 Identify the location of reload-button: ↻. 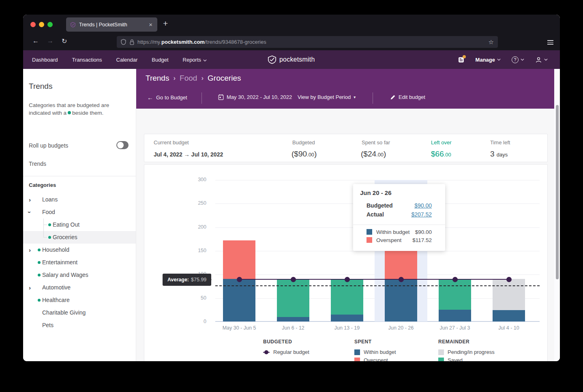
(64, 41).